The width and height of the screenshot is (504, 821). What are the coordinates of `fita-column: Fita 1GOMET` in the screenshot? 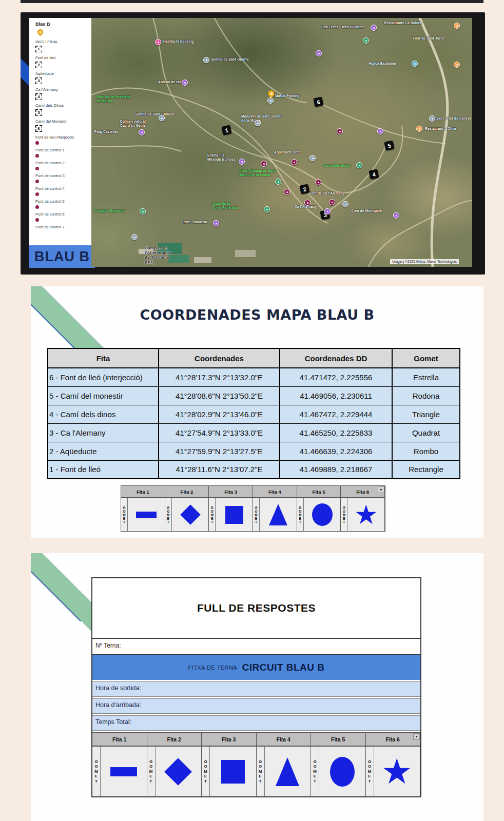 It's located at (143, 509).